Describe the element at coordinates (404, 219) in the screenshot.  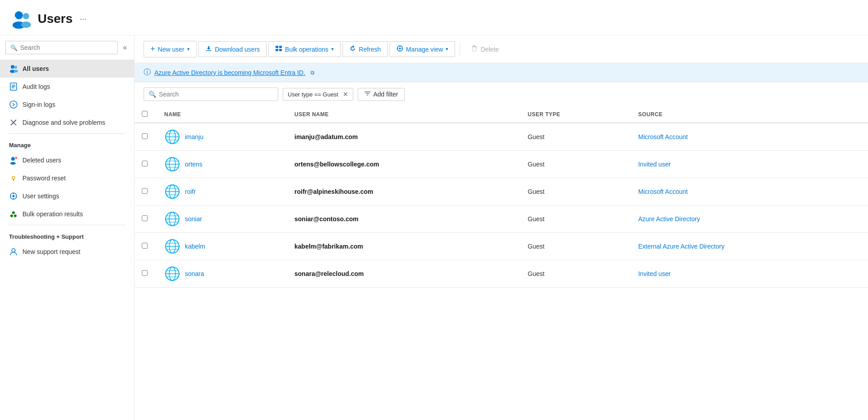
I see `row-email-cell: soniar@contoso.com` at that location.